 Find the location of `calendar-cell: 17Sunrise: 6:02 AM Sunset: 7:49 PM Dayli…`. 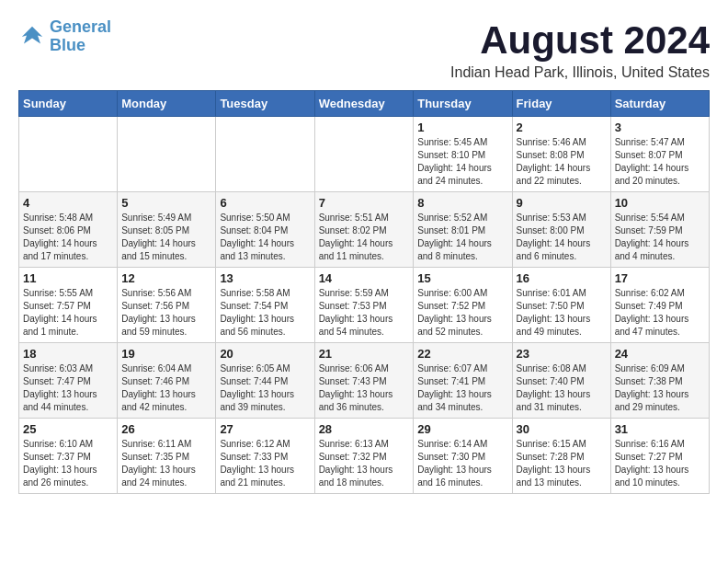

calendar-cell: 17Sunrise: 6:02 AM Sunset: 7:49 PM Dayli… is located at coordinates (660, 305).